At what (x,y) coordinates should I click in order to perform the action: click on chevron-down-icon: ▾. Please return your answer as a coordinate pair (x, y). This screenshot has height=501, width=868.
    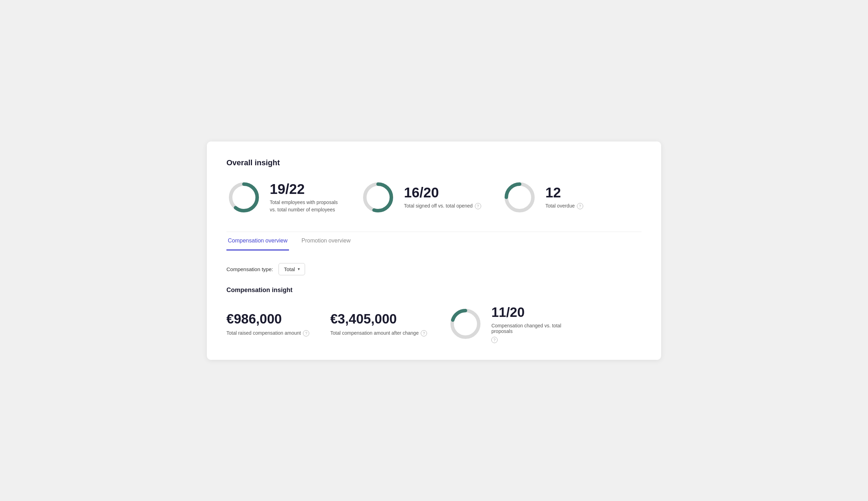
    Looking at the image, I should click on (299, 269).